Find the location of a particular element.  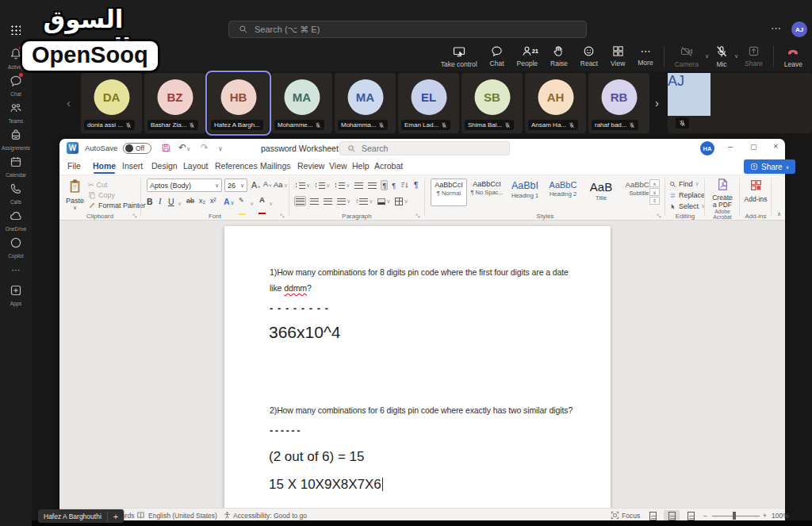

zoom-level: 100% is located at coordinates (780, 516).